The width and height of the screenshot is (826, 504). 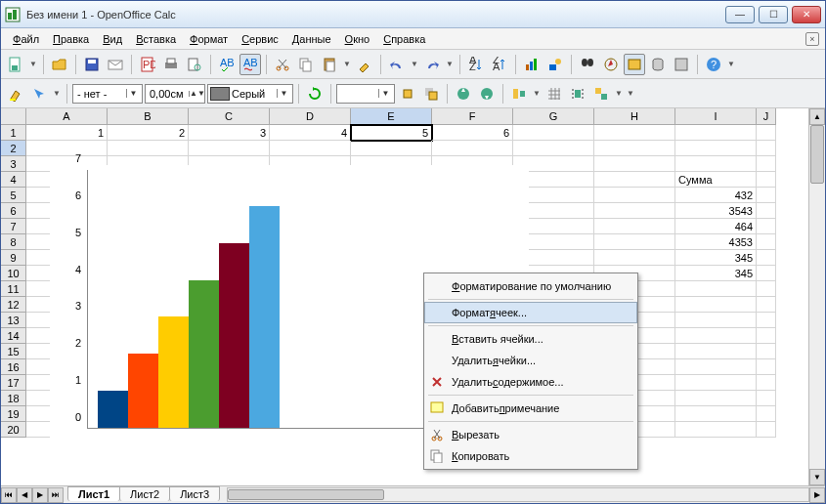 What do you see at coordinates (554, 94) in the screenshot?
I see `grid-icon` at bounding box center [554, 94].